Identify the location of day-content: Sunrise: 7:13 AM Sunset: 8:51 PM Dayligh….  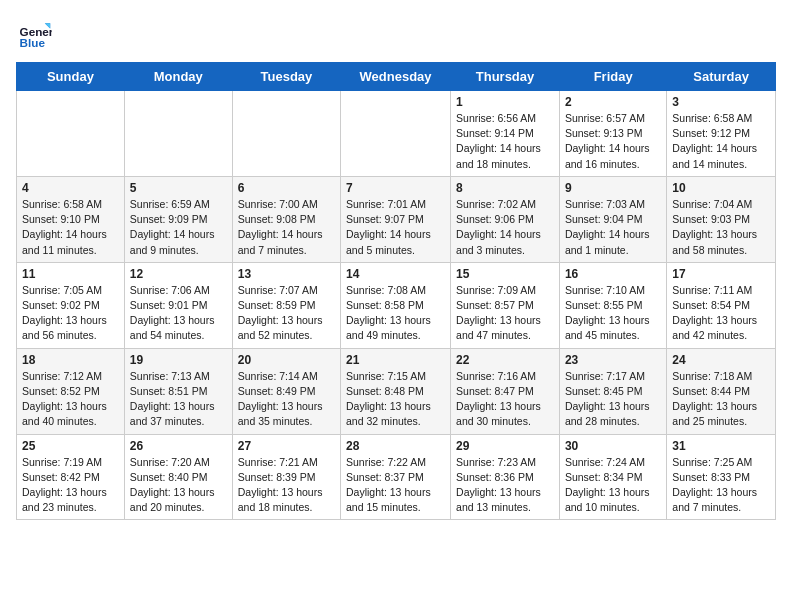
(178, 400).